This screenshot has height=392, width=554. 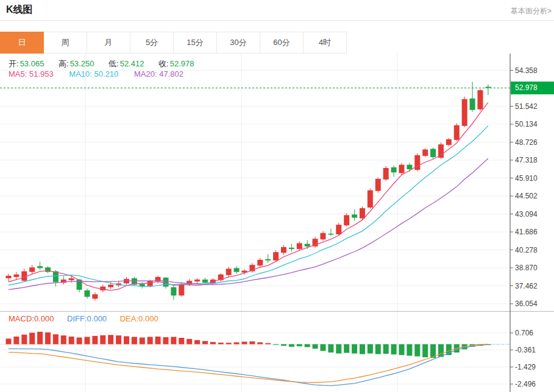 I want to click on fundamental-analysis-link: 基本面分析>, so click(x=531, y=11).